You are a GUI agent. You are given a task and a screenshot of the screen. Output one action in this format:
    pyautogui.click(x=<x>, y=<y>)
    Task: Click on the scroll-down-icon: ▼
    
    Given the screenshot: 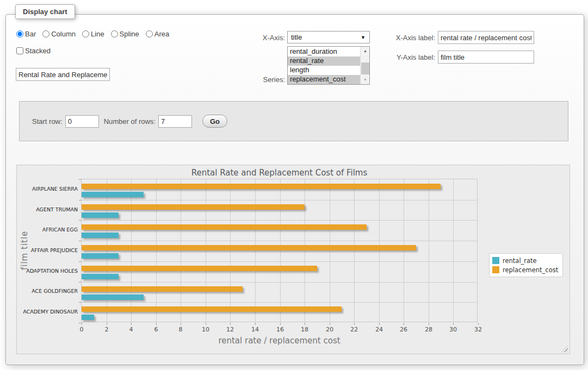 What is the action you would take?
    pyautogui.click(x=366, y=80)
    